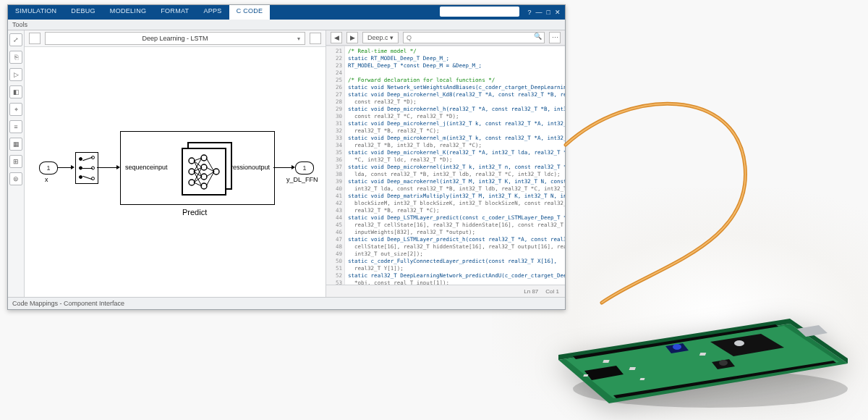  What do you see at coordinates (302, 180) in the screenshot?
I see `outport-label: y_DL_FFN` at bounding box center [302, 180].